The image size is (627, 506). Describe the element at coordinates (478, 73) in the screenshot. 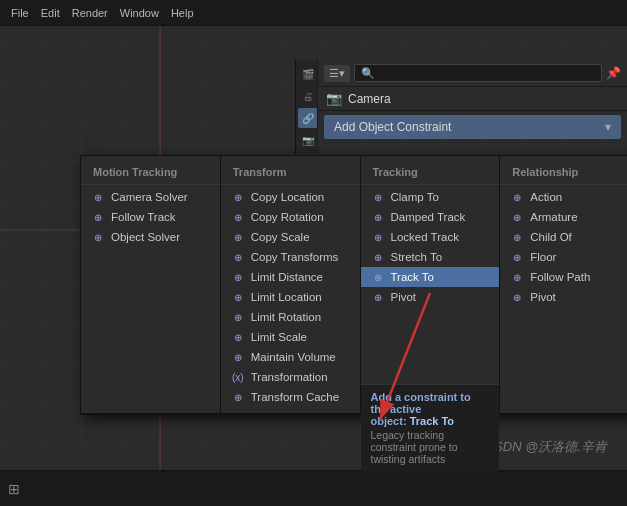

I see `search-input` at that location.